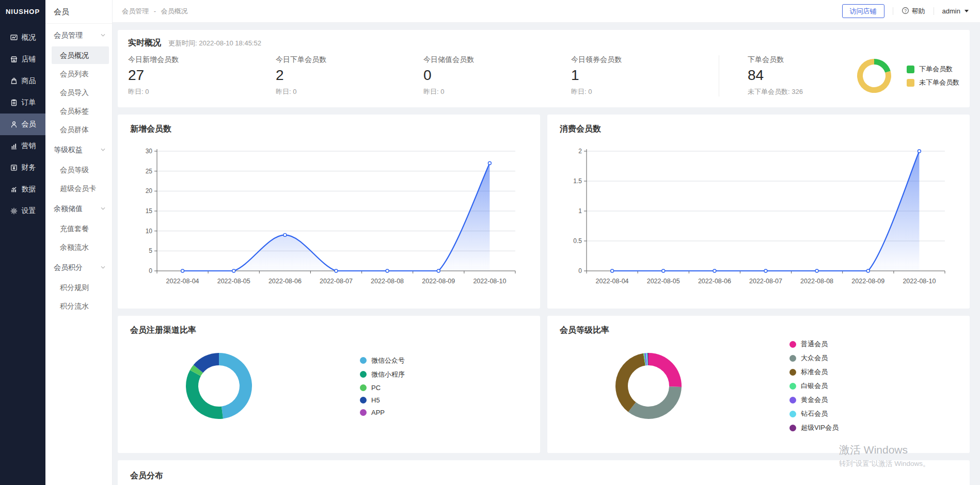 The width and height of the screenshot is (980, 485). Describe the element at coordinates (81, 247) in the screenshot. I see `menu-item-balance-flow: 余额流水` at that location.